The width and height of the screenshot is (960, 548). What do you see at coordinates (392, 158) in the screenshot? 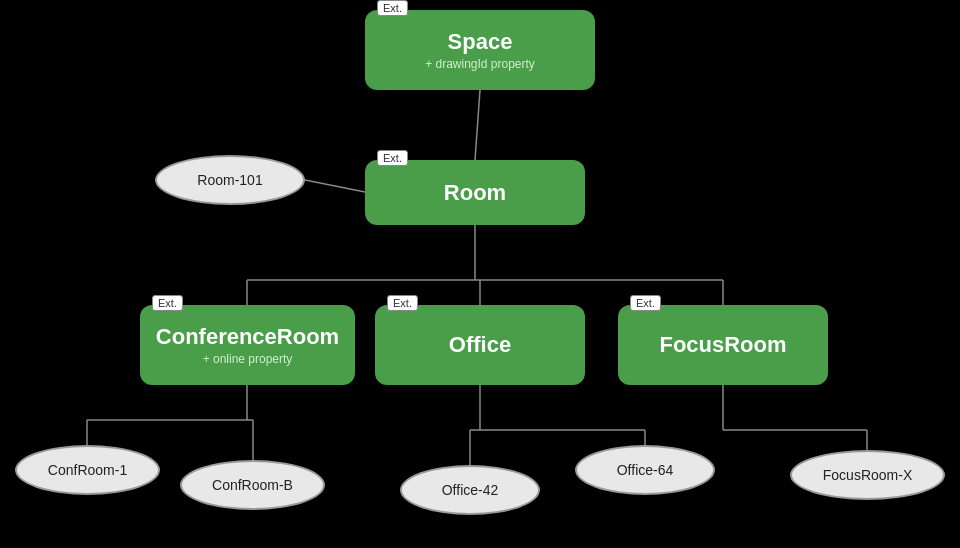
I see `room-ext-badge: Ext.` at bounding box center [392, 158].